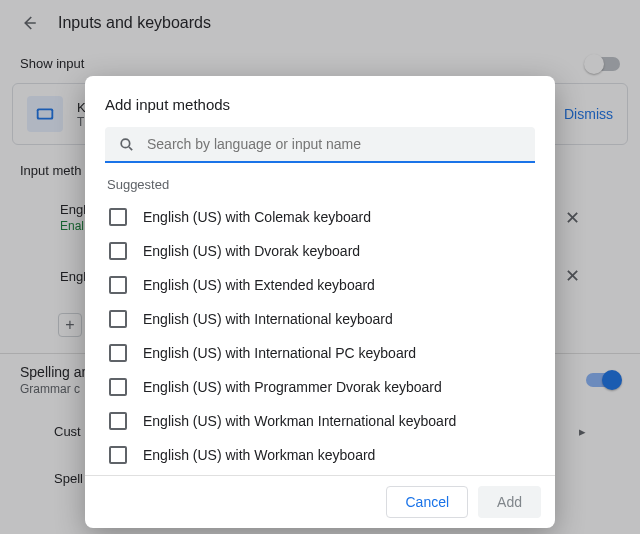 This screenshot has width=640, height=534. Describe the element at coordinates (259, 455) in the screenshot. I see `option-label: English (US) with Workman keyboard` at that location.